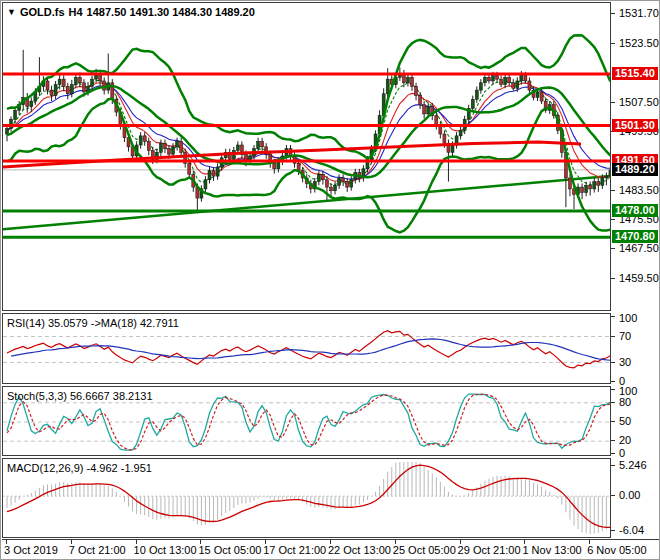 The width and height of the screenshot is (660, 560). What do you see at coordinates (31, 550) in the screenshot?
I see `time-label: 3 Oct 2019` at bounding box center [31, 550].